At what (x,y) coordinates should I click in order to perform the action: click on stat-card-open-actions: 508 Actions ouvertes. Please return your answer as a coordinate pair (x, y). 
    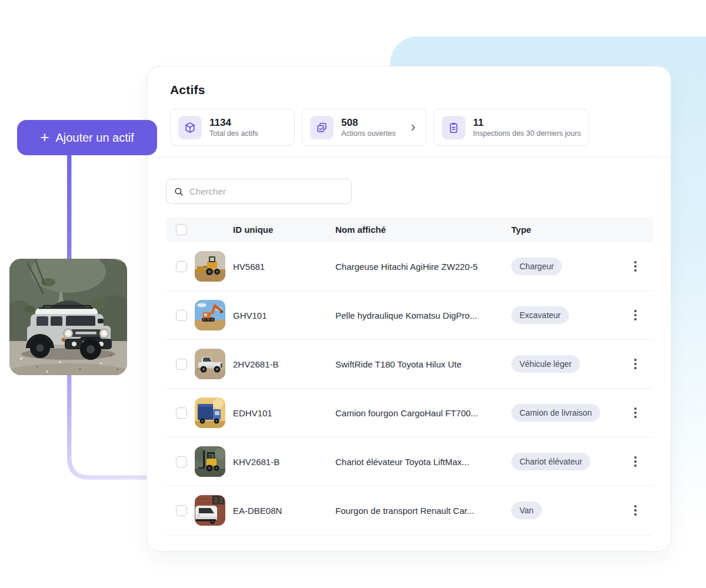
    Looking at the image, I should click on (364, 127).